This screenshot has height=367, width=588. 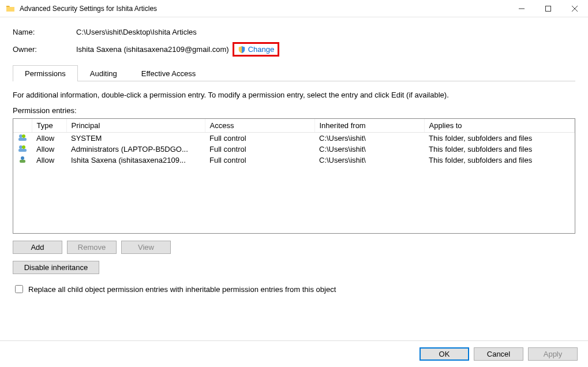 I want to click on maximize-button, so click(x=548, y=8).